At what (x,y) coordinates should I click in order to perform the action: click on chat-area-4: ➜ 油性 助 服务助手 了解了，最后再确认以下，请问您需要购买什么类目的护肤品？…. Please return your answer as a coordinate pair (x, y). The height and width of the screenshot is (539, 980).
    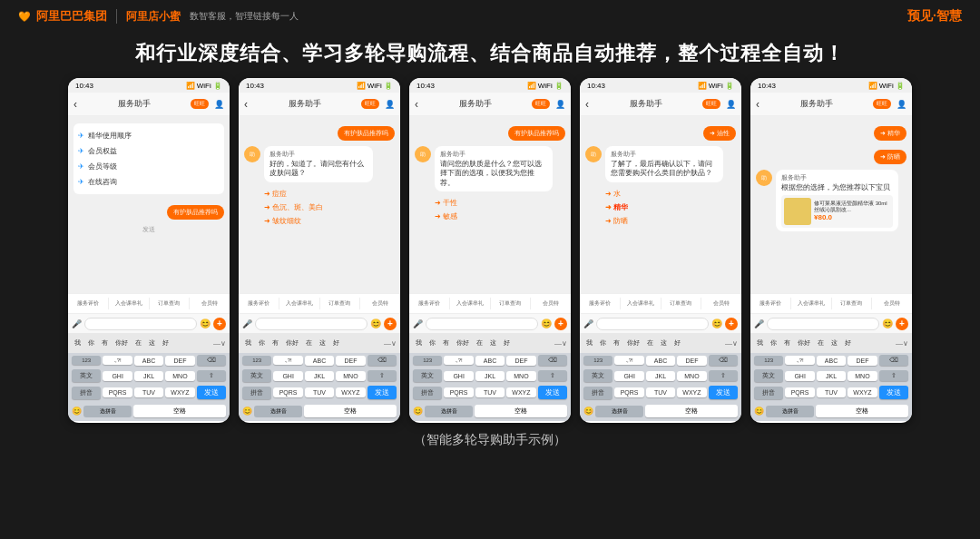
    Looking at the image, I should click on (661, 205).